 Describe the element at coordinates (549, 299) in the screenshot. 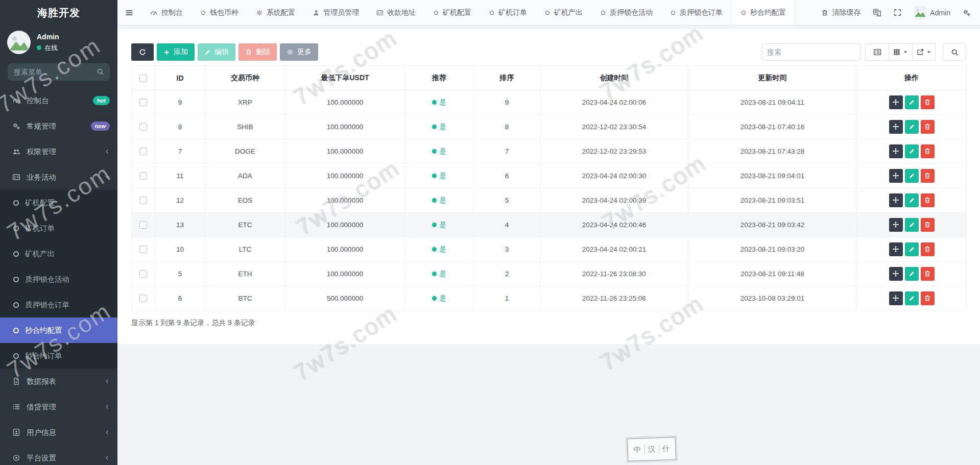

I see `table-row-BTC: 6BTC500.000000是12022-11-26 23:25:062023-…` at that location.